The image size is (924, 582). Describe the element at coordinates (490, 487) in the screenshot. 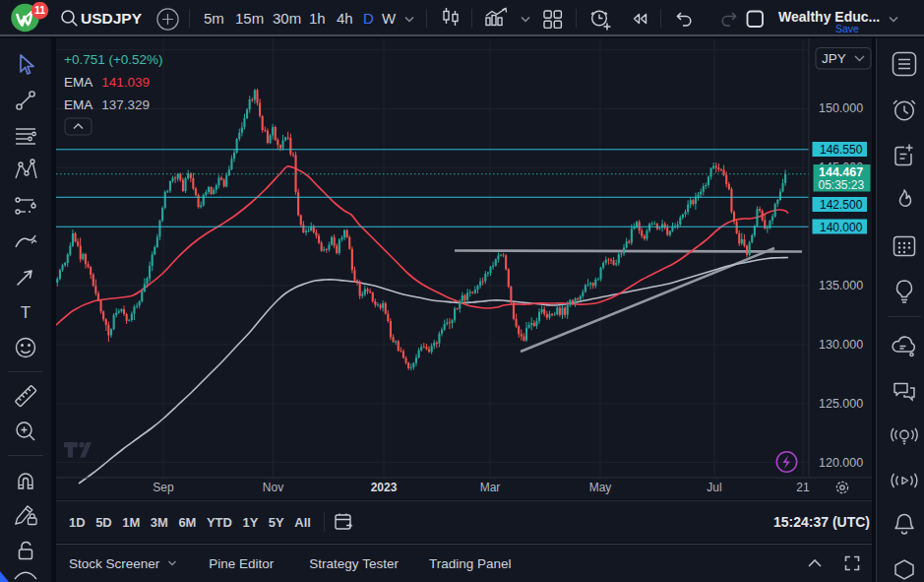

I see `svg-text: Mar` at that location.